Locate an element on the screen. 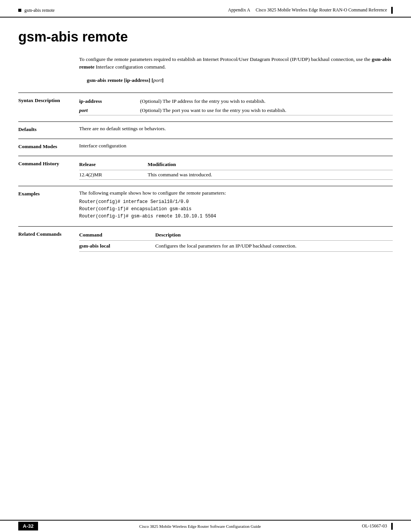 The height and width of the screenshot is (532, 411). page-header: gsm-abis remote Appendix A Cisco 3825 Mo… is located at coordinates (206, 9).